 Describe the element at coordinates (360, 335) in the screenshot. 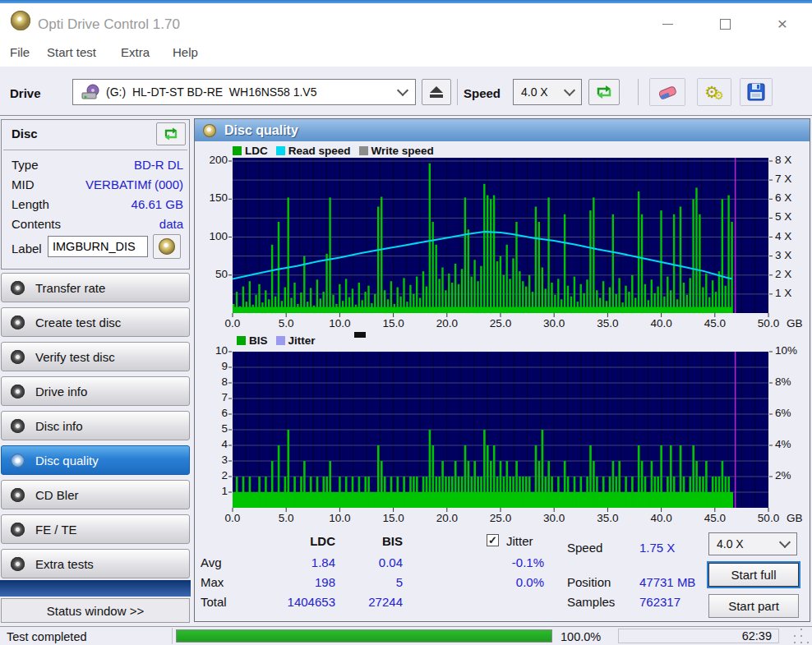

I see `legend-marker` at that location.